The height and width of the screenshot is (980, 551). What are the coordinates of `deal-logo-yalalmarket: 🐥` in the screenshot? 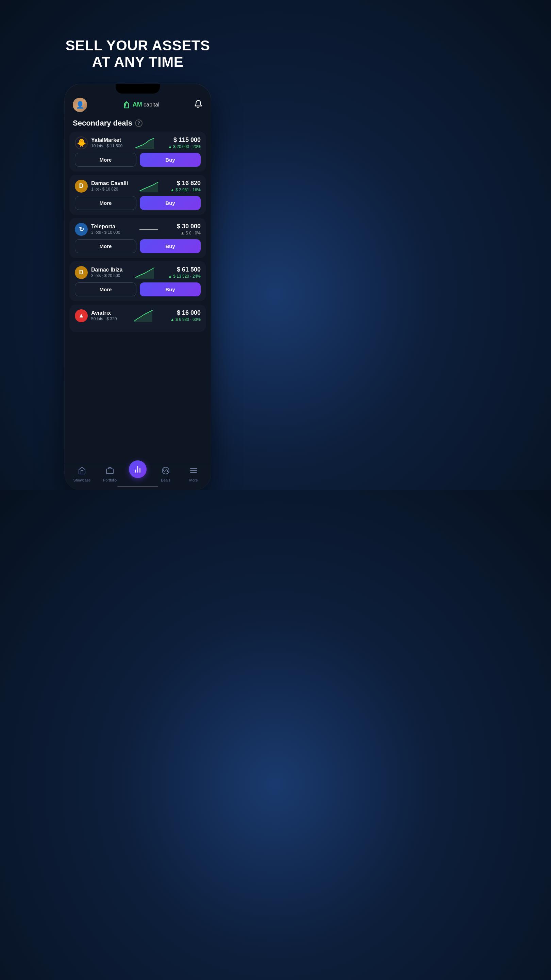 It's located at (81, 143).